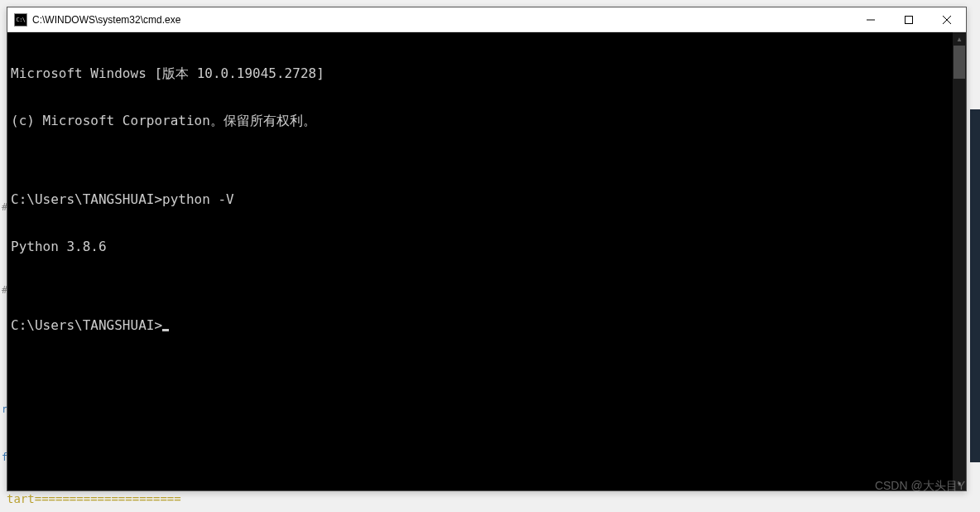 The image size is (980, 512). What do you see at coordinates (442, 20) in the screenshot?
I see `window-title: C:\WINDOWS\system32\cmd.exe` at bounding box center [442, 20].